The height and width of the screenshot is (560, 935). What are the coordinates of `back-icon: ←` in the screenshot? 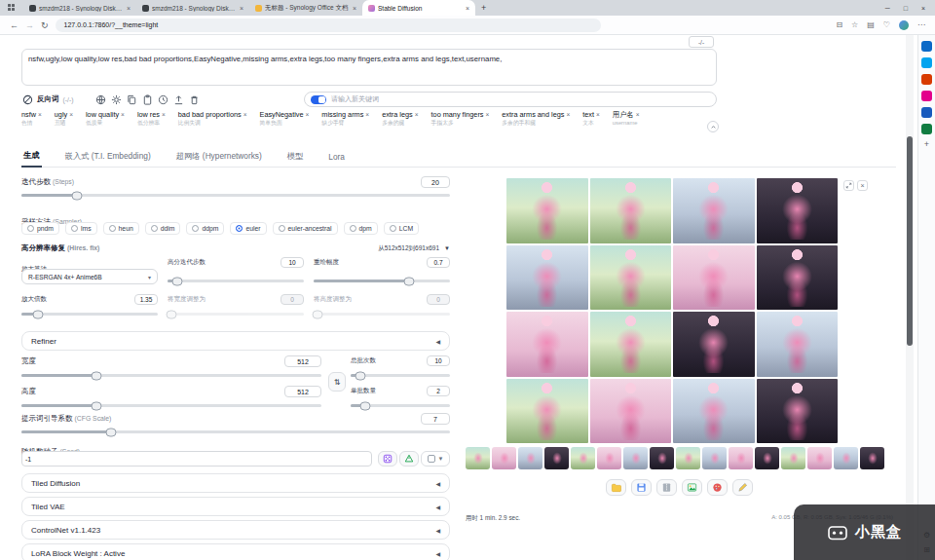 It's located at (14, 25).